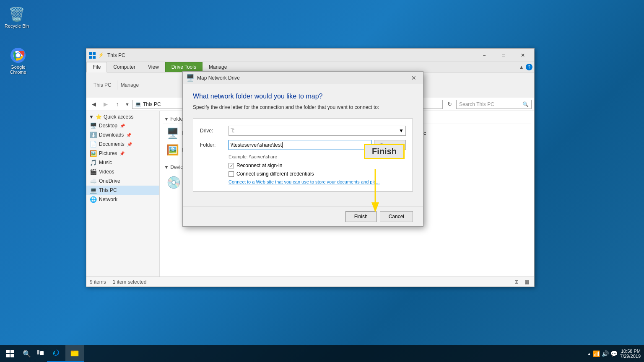 The height and width of the screenshot is (362, 644). Describe the element at coordinates (322, 354) in the screenshot. I see `taskbar: 🔍 ▲ 📶 🔊 💬` at that location.